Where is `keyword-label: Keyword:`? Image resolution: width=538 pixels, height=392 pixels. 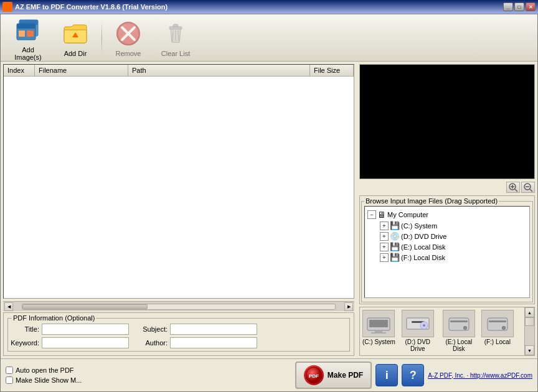
keyword-label: Keyword: is located at coordinates (25, 343).